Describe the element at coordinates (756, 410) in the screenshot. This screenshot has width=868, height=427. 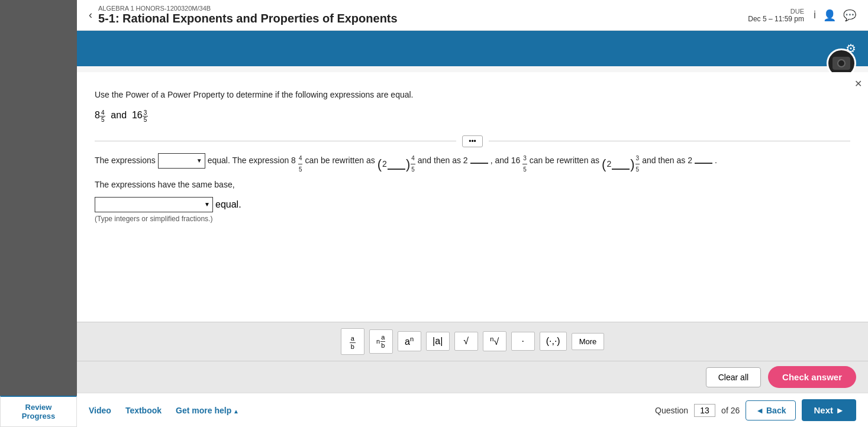
I see `question-nav: Question 13 of 26 ◄ Back Next ►` at that location.